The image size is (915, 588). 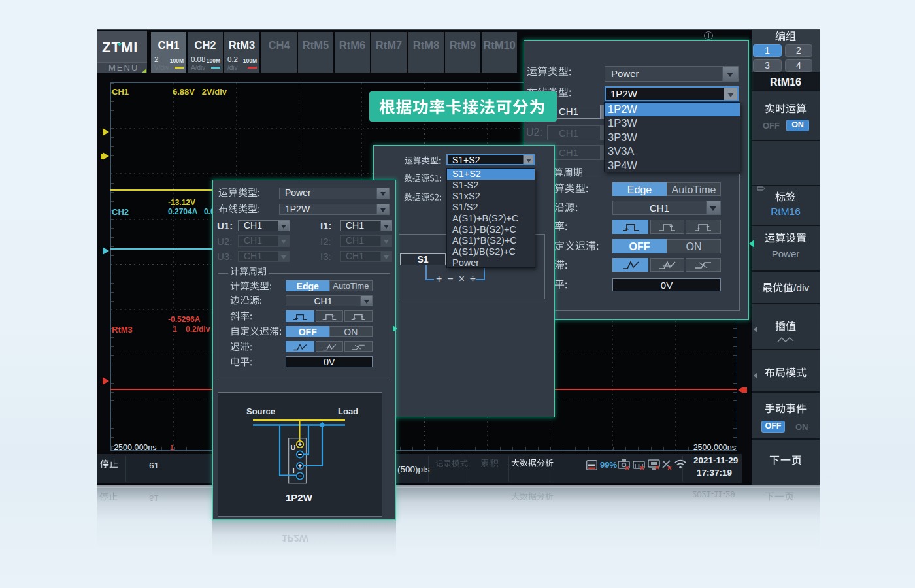 I want to click on svg-text: 1P2W, so click(x=299, y=498).